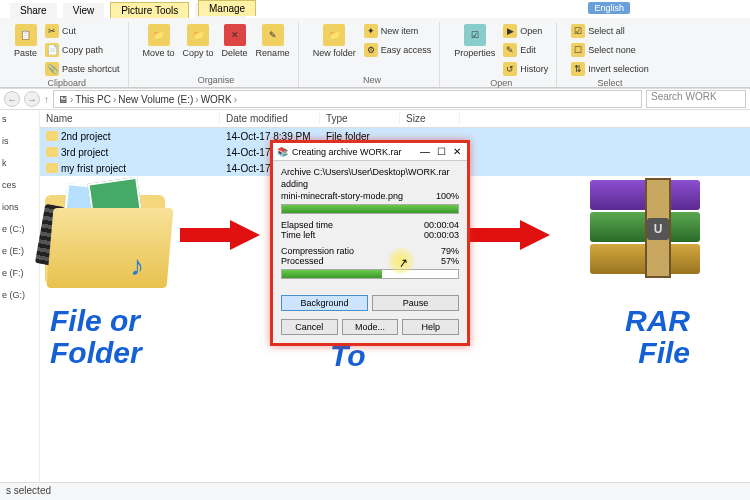 Image resolution: width=750 pixels, height=500 pixels. I want to click on paste-icon: 📋, so click(26, 35).